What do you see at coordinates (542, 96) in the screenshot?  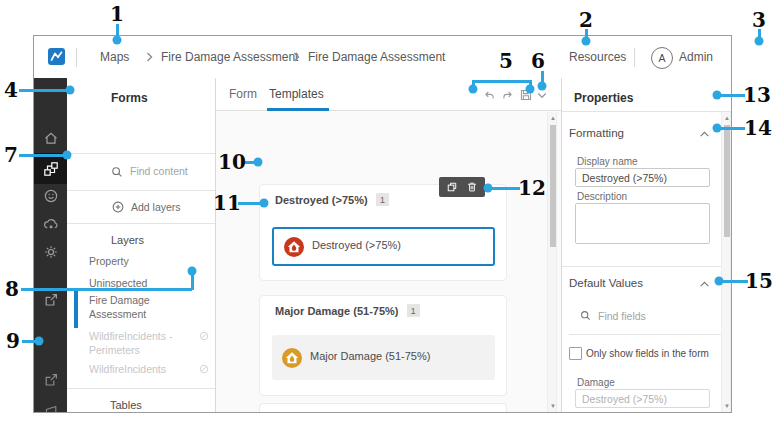 I see `chevron-down-icon` at bounding box center [542, 96].